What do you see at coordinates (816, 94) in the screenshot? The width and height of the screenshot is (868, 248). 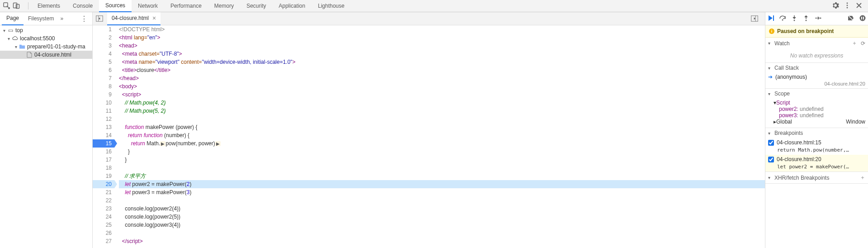 I see `scope-header: ▾Scope` at bounding box center [816, 94].